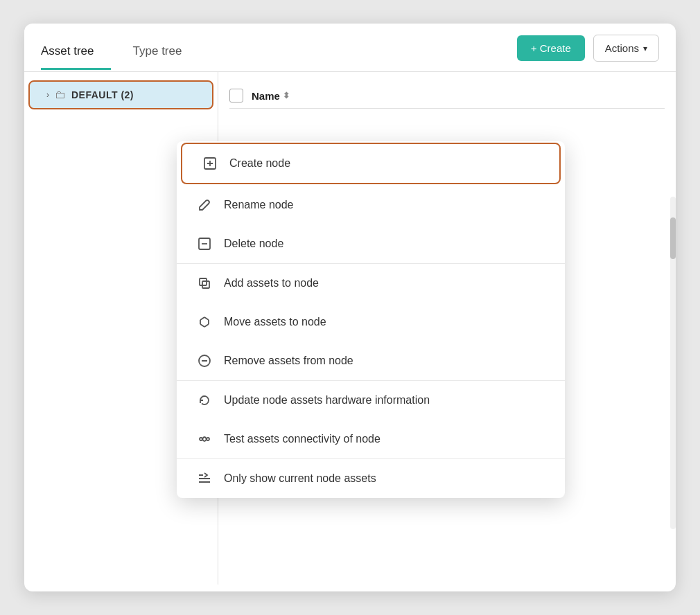 The image size is (700, 615). What do you see at coordinates (204, 322) in the screenshot?
I see `move-assets-icon` at bounding box center [204, 322].